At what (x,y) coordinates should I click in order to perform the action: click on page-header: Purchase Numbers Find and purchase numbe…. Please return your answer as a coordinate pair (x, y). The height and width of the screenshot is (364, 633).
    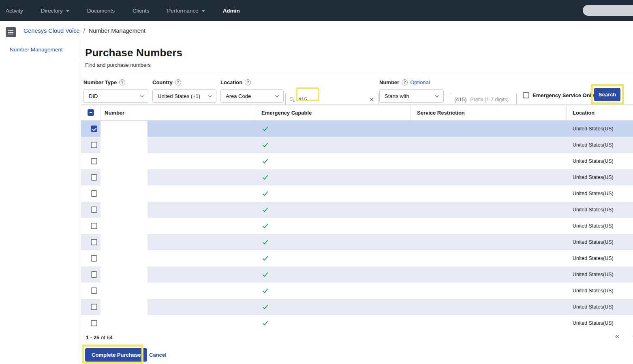
    Looking at the image, I should click on (357, 57).